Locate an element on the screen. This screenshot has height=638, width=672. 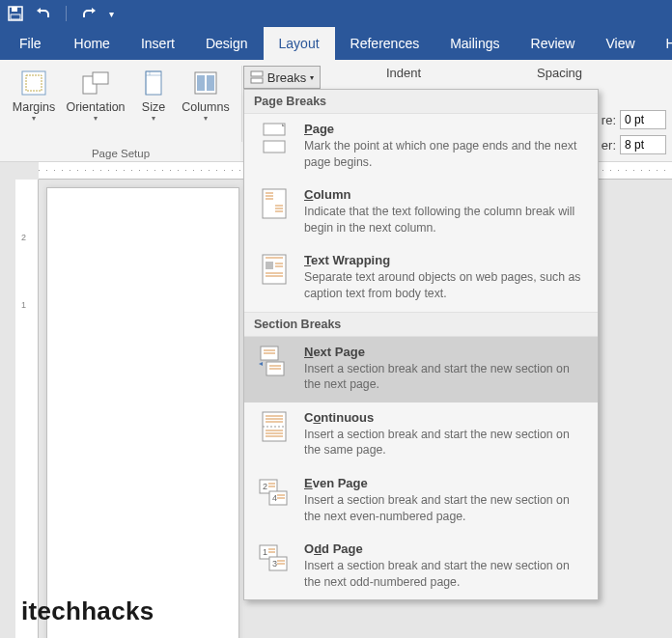
next-page-icon is located at coordinates (274, 361).